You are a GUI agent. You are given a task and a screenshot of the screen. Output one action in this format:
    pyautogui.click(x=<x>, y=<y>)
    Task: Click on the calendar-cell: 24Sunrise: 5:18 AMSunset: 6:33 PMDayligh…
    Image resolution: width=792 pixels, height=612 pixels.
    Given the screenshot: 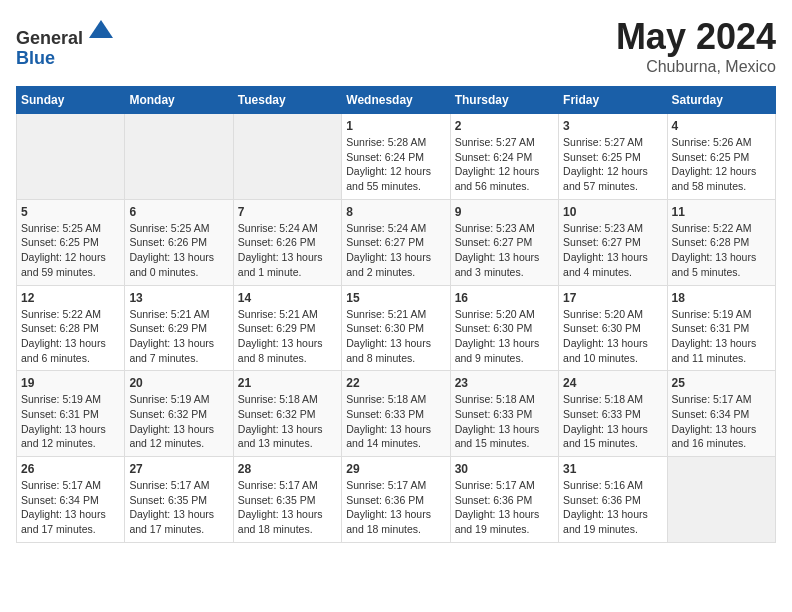 What is the action you would take?
    pyautogui.click(x=613, y=414)
    